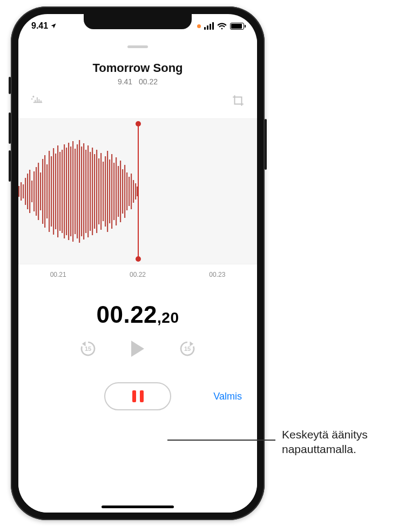  Describe the element at coordinates (209, 26) in the screenshot. I see `cellular-icon` at that location.